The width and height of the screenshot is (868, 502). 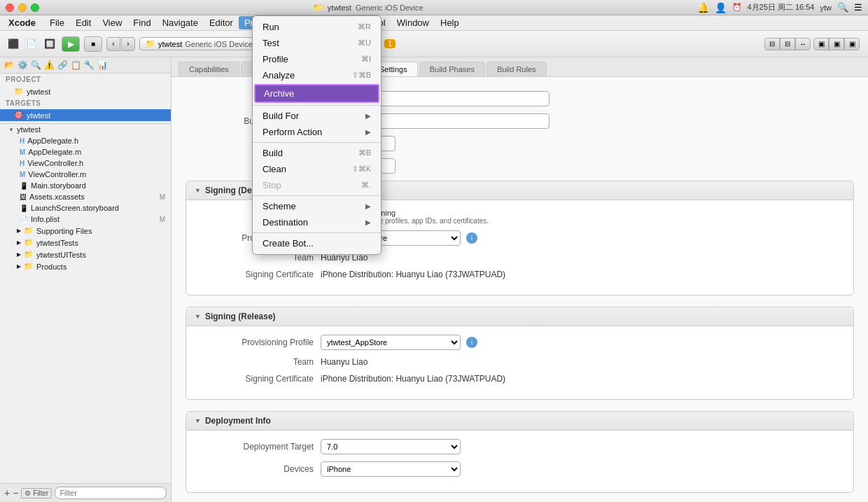 I want to click on sidebar-folder-uitests: ▶ 📁 ytwtestUITests, so click(x=85, y=255).